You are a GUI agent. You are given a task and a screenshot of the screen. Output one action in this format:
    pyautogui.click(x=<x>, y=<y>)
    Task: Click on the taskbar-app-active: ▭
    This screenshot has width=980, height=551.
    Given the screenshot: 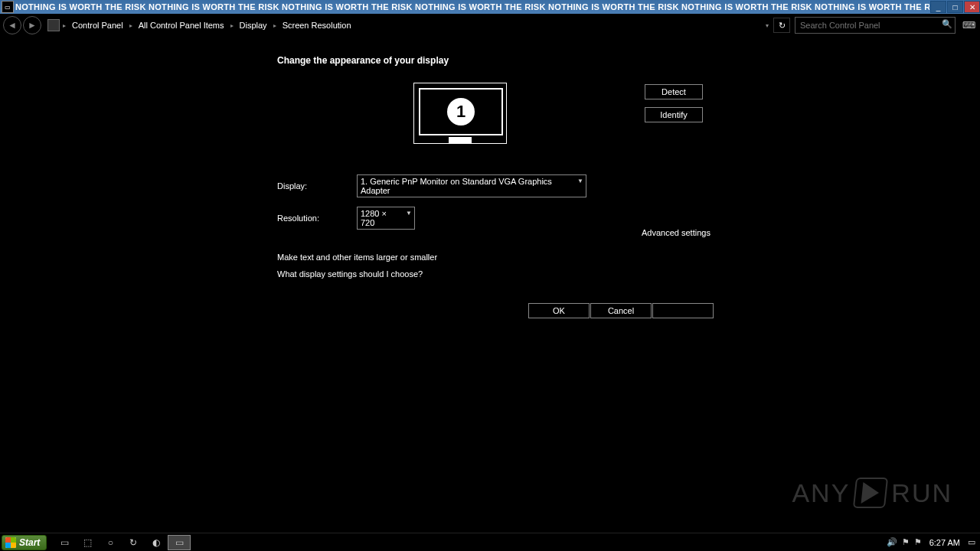 What is the action you would take?
    pyautogui.click(x=179, y=543)
    